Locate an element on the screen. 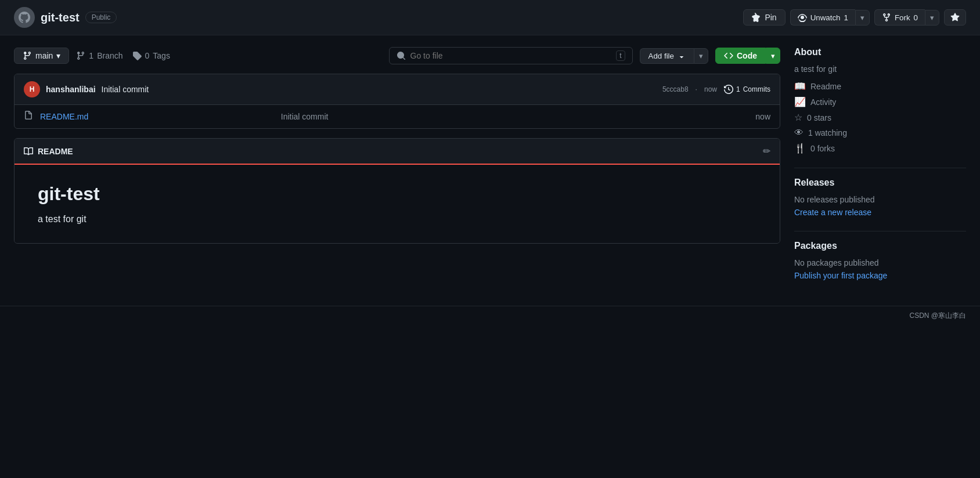  commit-hash: 5cccab8 is located at coordinates (676, 89).